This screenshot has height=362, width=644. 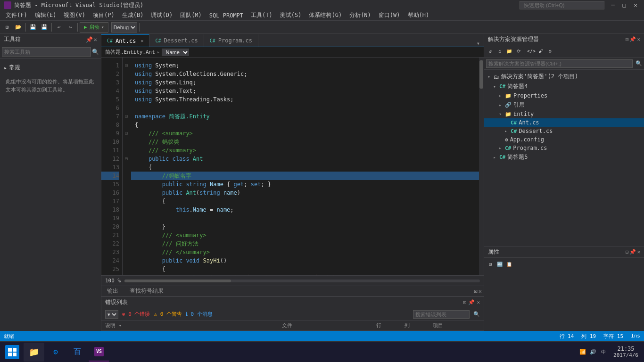 What do you see at coordinates (390, 325) in the screenshot?
I see `col-line: 行` at bounding box center [390, 325].